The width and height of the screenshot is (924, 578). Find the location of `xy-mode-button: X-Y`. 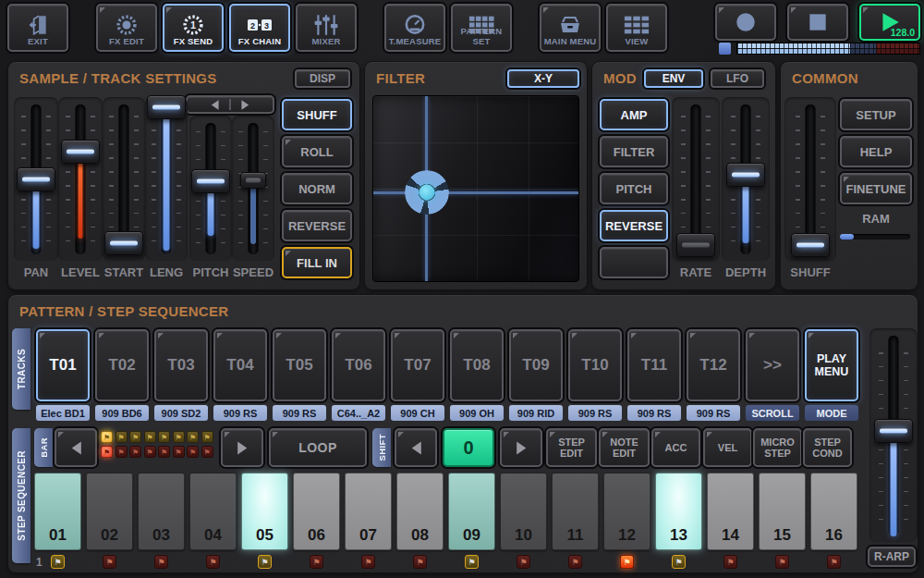

xy-mode-button: X-Y is located at coordinates (543, 79).